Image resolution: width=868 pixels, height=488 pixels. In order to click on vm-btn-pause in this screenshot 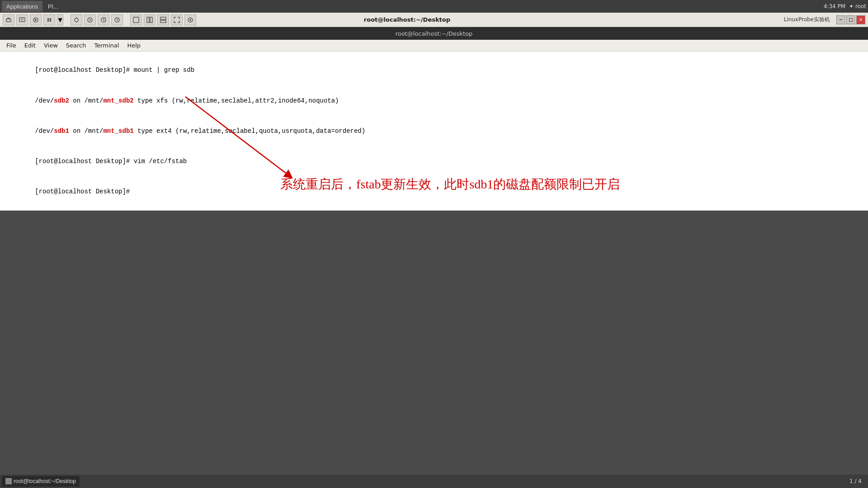, I will do `click(49, 20)`.